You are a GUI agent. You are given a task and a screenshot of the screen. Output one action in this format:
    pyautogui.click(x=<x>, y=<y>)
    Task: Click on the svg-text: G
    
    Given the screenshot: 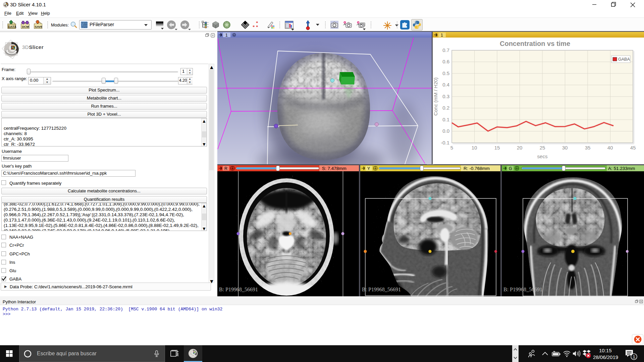 What is the action you would take?
    pyautogui.click(x=511, y=169)
    